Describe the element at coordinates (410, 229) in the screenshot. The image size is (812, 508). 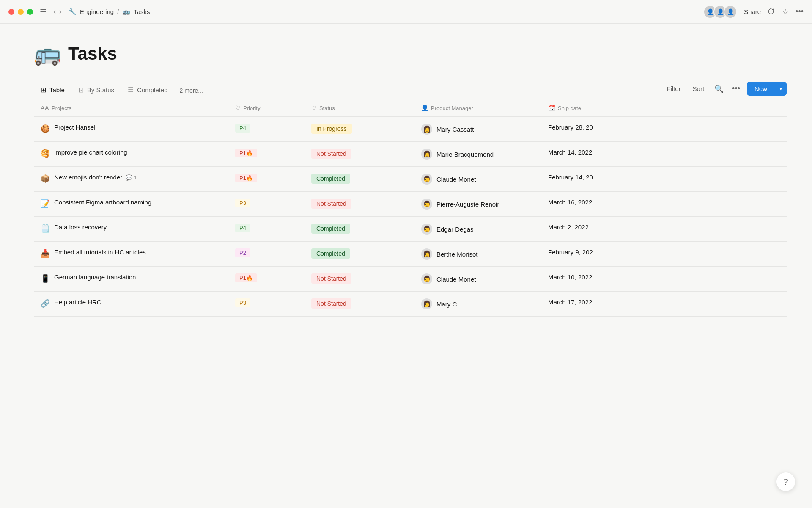
I see `table-row: 🗒️ Data loss recovery P4 Completed 👨 Edg…` at that location.